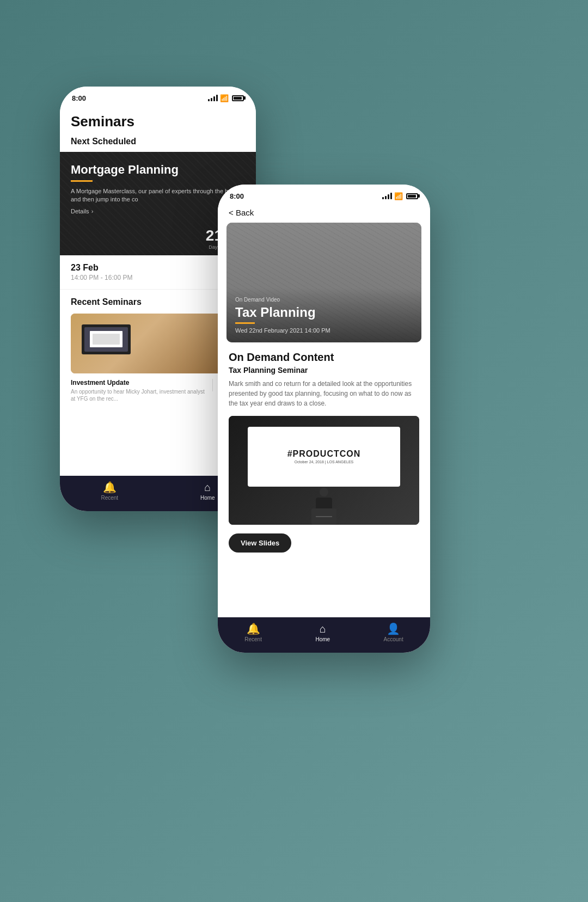 The image size is (588, 902). I want to click on nav-recent-front: 🔔 Recent, so click(253, 633).